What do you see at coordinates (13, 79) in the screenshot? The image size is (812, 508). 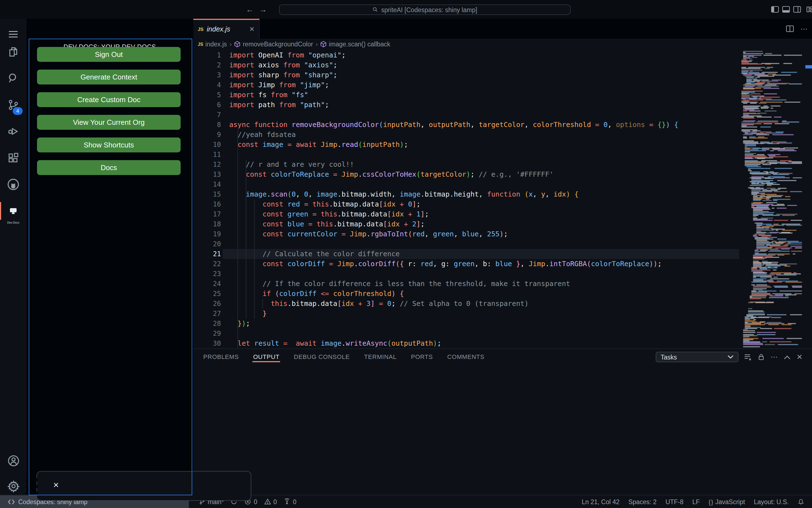 I see `search-sidebar-icon` at bounding box center [13, 79].